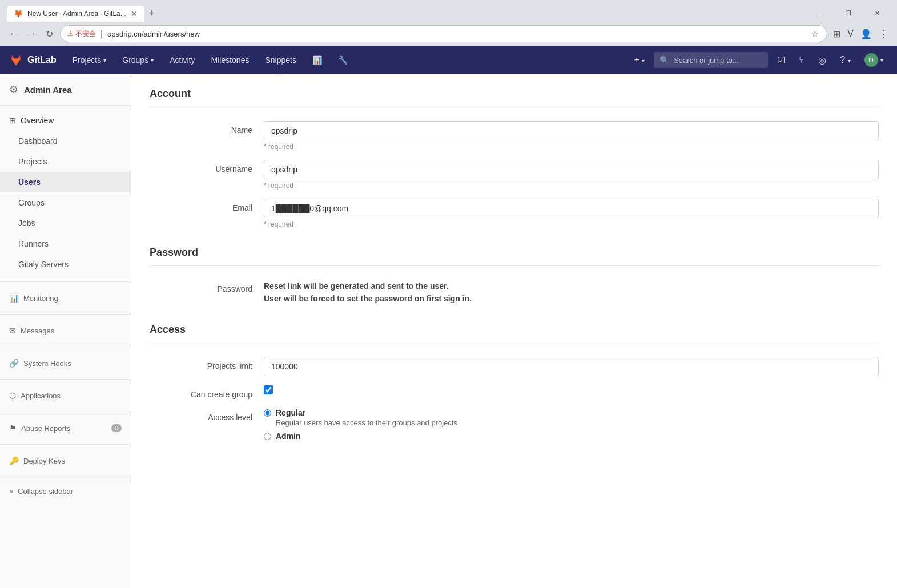  Describe the element at coordinates (65, 203) in the screenshot. I see `sidebar-item-groups: Groups` at that location.